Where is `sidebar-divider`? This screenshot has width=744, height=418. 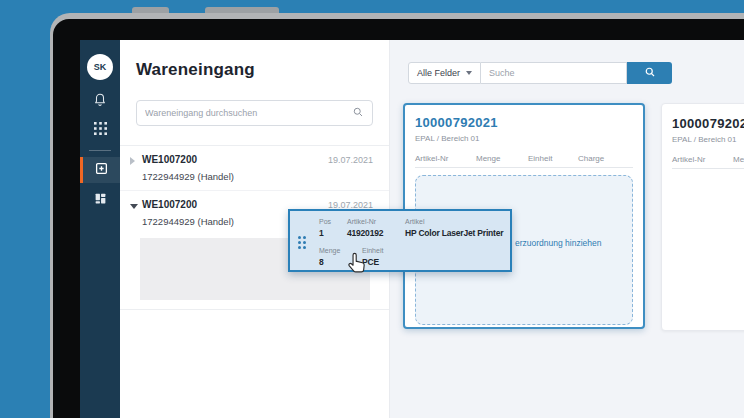 sidebar-divider is located at coordinates (100, 150).